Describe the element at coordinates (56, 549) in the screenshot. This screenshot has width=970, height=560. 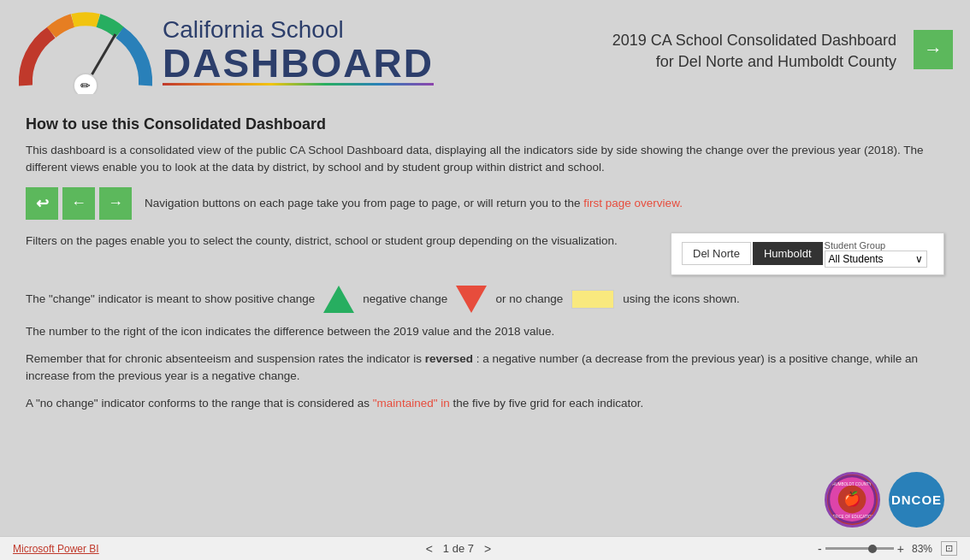
I see `bottom-bar-left: Microsoft Power BI` at that location.